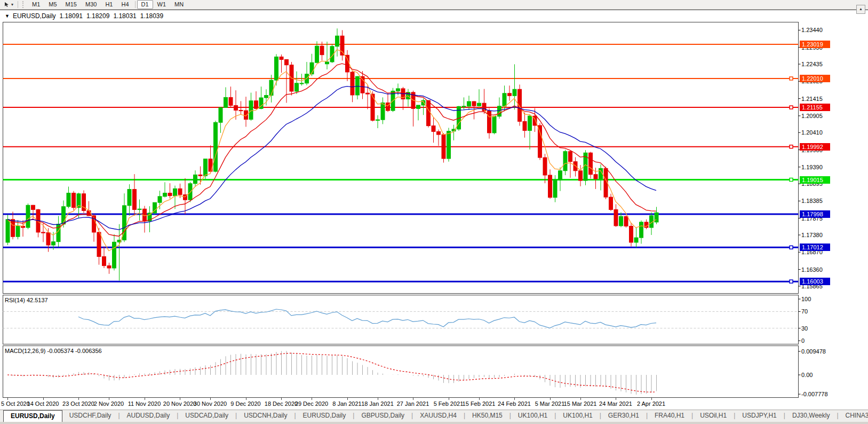  What do you see at coordinates (33, 416) in the screenshot?
I see `chart-tab-0: EURUSD,Daily` at bounding box center [33, 416].